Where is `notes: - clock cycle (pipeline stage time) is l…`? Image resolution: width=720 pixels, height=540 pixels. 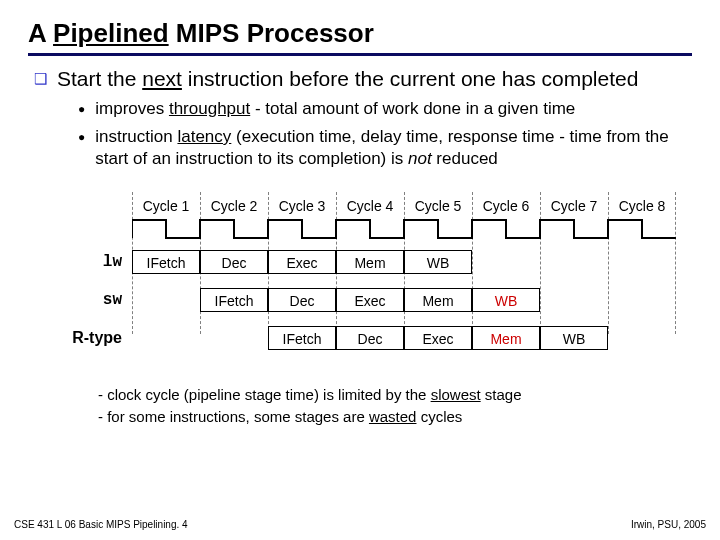 notes: - clock cycle (pipeline stage time) is l… is located at coordinates (395, 406).